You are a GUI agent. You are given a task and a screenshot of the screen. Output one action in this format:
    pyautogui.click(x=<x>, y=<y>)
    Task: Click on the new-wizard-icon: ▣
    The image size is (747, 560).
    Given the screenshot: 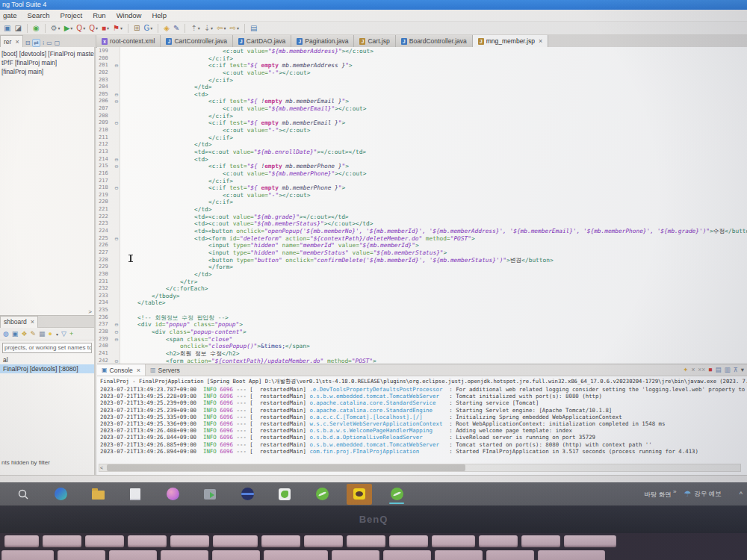 What is the action you would take?
    pyautogui.click(x=7, y=28)
    